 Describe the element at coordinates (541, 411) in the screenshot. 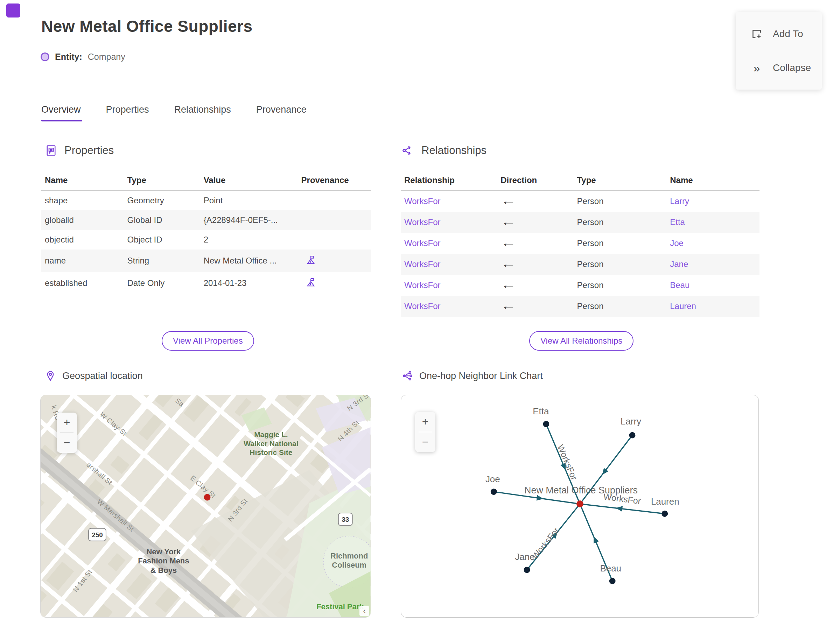

I see `graph-node-label: Etta` at that location.